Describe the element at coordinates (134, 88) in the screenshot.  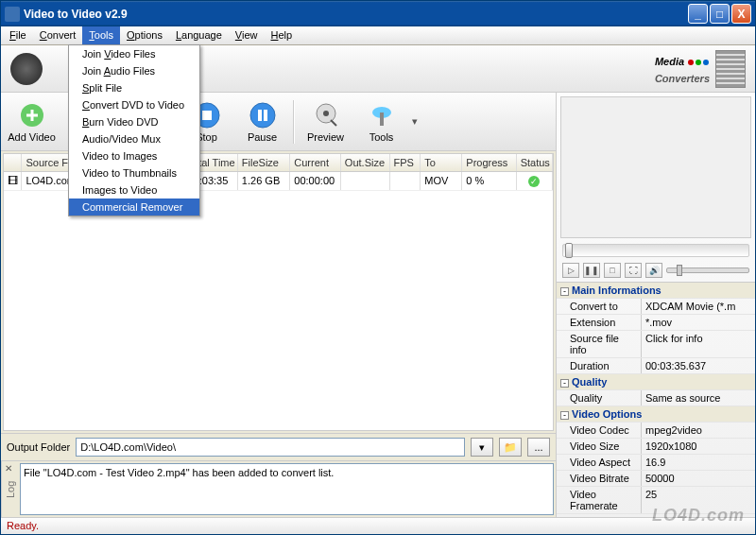
I see `menu-item-split-file: Split File` at that location.